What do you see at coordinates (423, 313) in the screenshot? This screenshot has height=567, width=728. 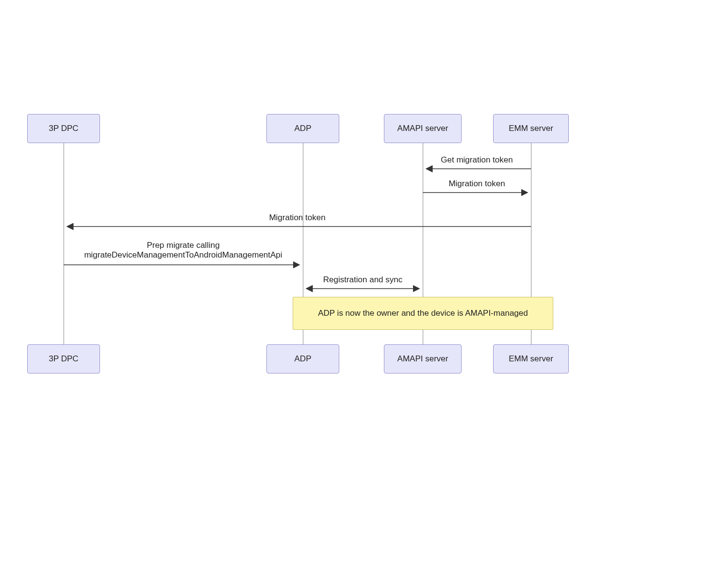 I see `note-text: ADP is now the owner and the device is A…` at bounding box center [423, 313].